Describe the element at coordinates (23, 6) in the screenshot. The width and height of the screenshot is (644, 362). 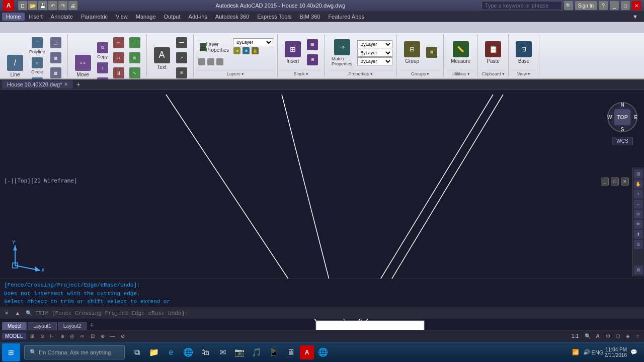
I see `new-button: 🗋` at that location.